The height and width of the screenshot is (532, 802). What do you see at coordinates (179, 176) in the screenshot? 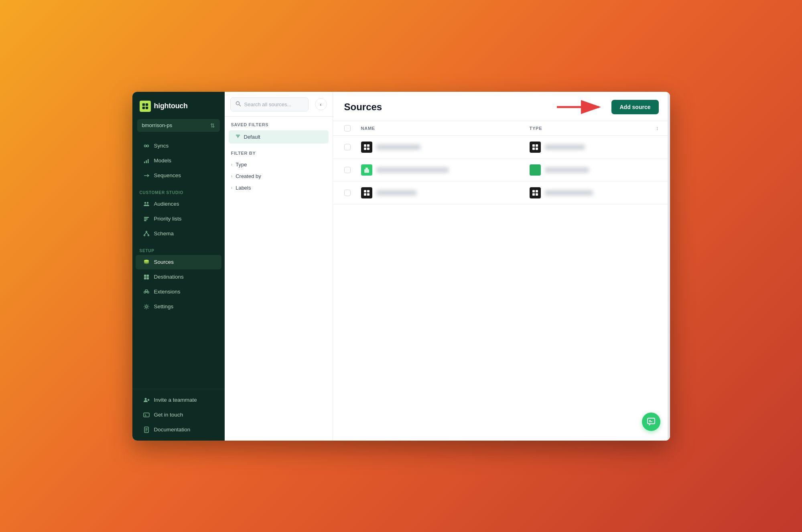
I see `sidebar-item-sequences: Sequences` at bounding box center [179, 176].